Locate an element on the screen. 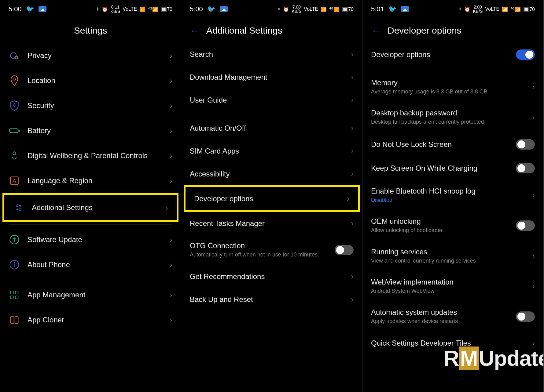 Image resolution: width=544 pixels, height=392 pixels. row-desktop-backup: Desktop backup passwordDesktop full back… is located at coordinates (453, 117).